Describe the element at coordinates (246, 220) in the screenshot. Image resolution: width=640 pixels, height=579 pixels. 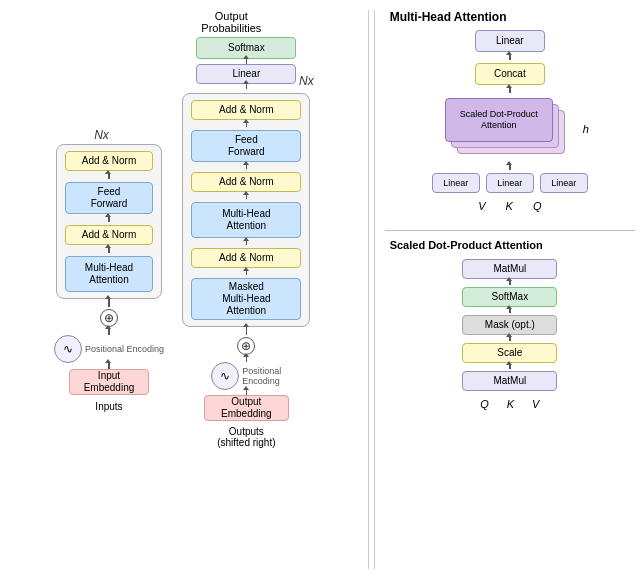
I see `decoder-multi-head-attention: Multi-Head Attention` at that location.